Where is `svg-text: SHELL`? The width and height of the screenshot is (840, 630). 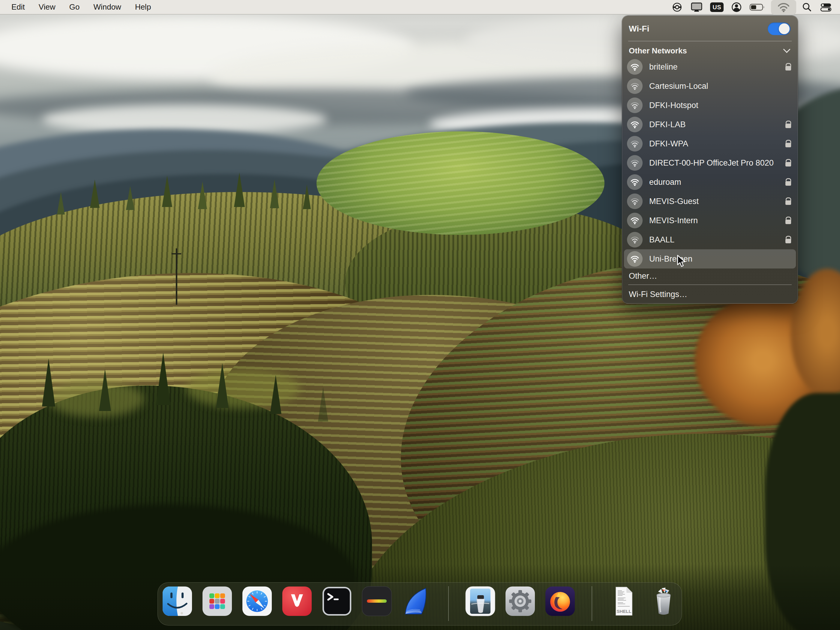
svg-text: SHELL is located at coordinates (624, 611).